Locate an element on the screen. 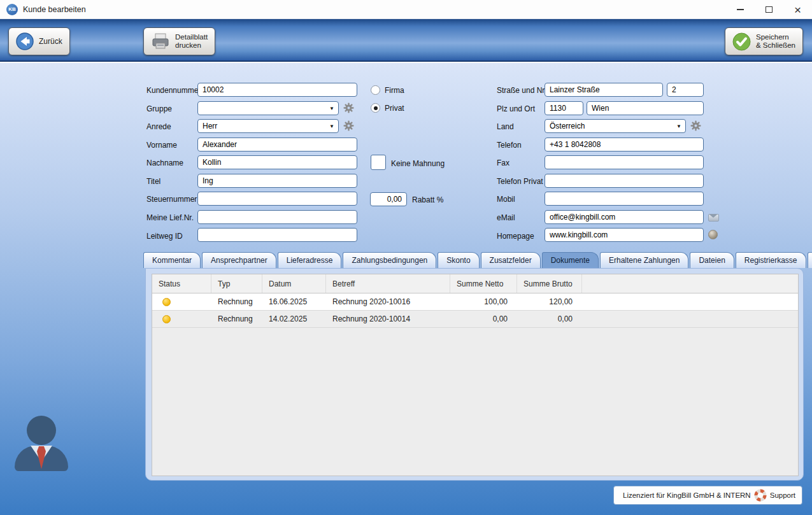  keine-mahnung-checkbox is located at coordinates (378, 162).